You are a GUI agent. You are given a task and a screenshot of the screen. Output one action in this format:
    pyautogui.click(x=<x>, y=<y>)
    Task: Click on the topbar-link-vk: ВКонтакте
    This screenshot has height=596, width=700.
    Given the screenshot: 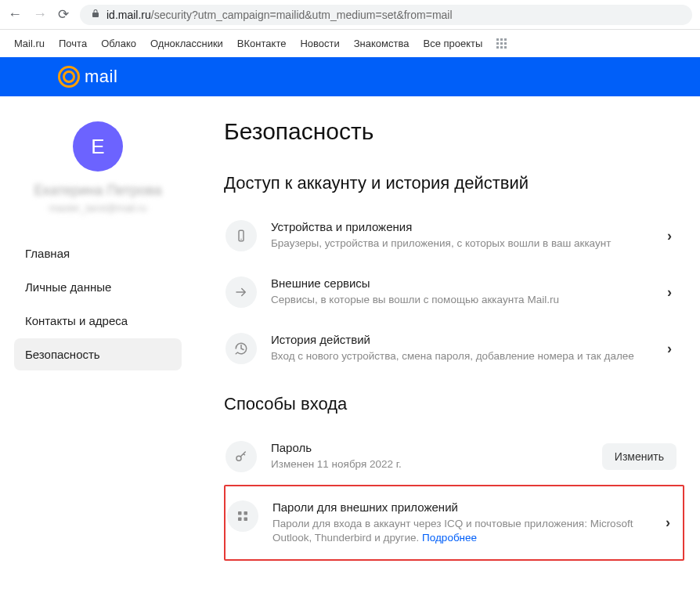 What is the action you would take?
    pyautogui.click(x=262, y=44)
    